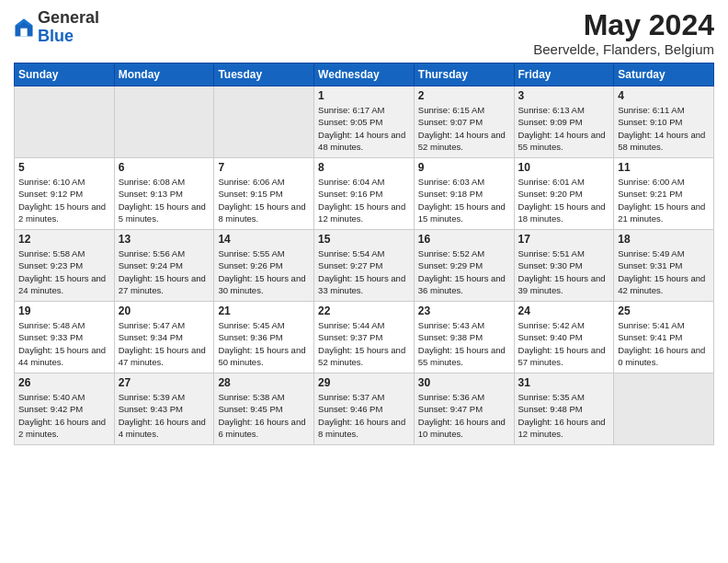 This screenshot has height=563, width=728. I want to click on logo: General Blue, so click(57, 28).